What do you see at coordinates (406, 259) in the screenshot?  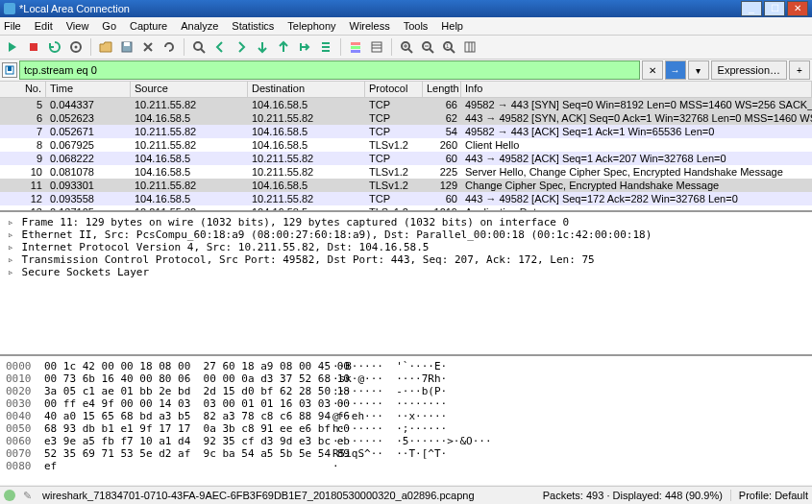 I see `details-line: ▹ Transmission Control Protocol, Src Por…` at bounding box center [406, 259].